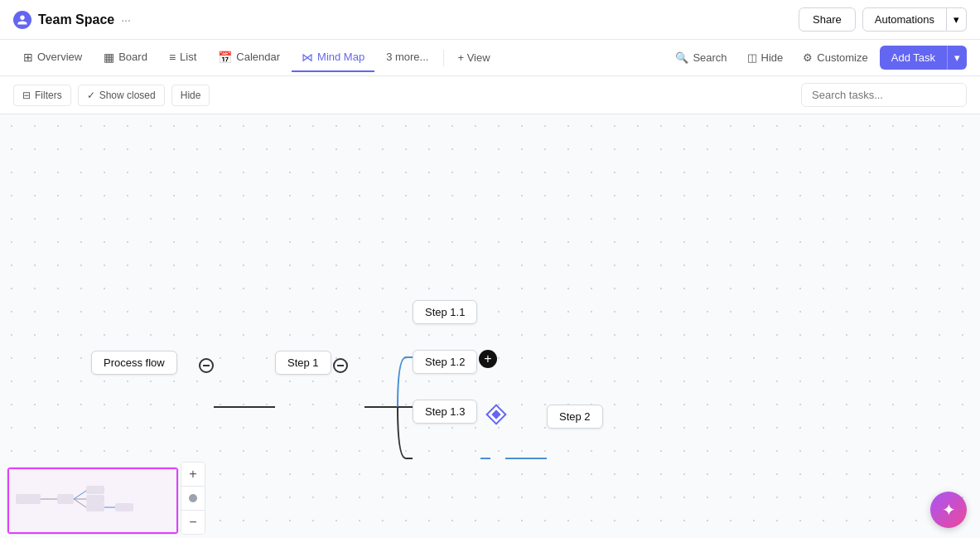  I want to click on show-closed-button: ✓ Show closed, so click(121, 95).